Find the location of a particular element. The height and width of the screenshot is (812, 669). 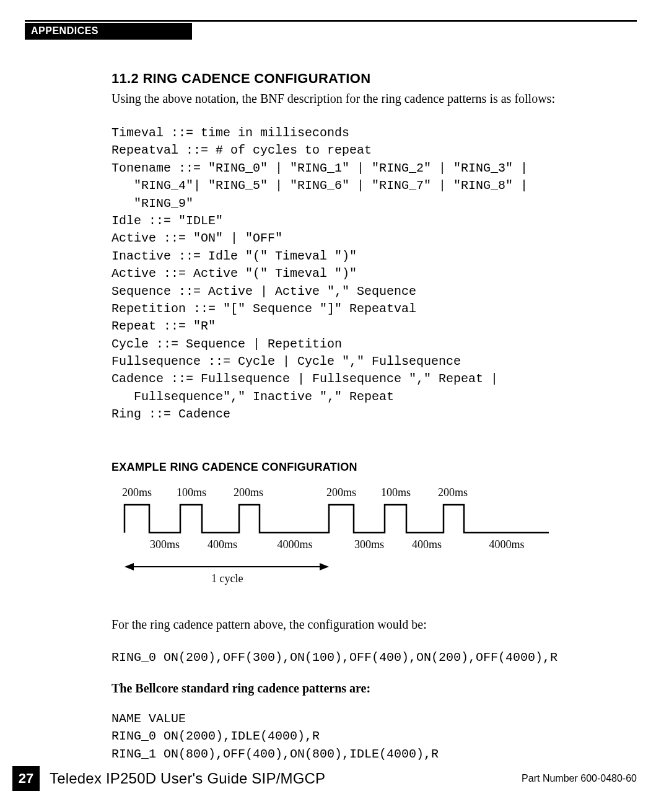

label-top-2: 200ms is located at coordinates (248, 492).